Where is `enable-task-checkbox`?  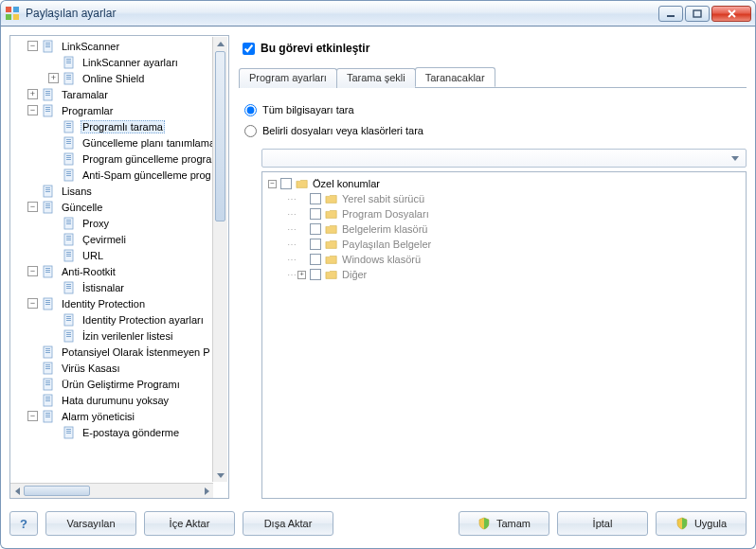
enable-task-checkbox is located at coordinates (248, 49).